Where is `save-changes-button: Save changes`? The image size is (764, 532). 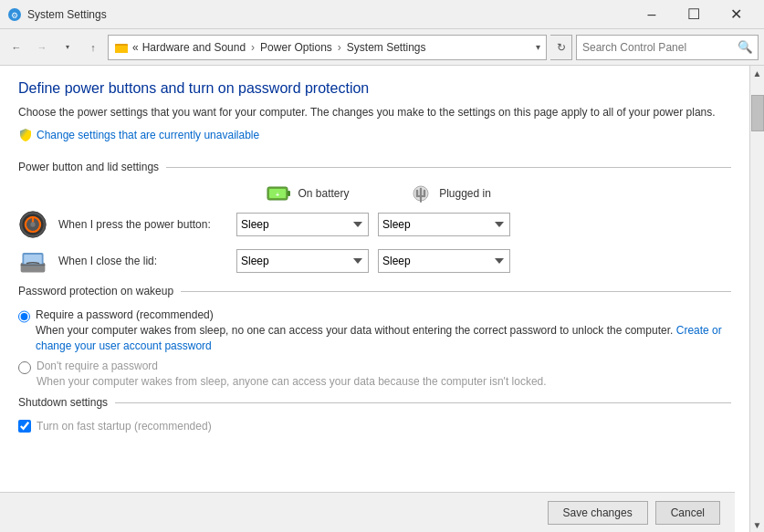
save-changes-button: Save changes is located at coordinates (598, 513).